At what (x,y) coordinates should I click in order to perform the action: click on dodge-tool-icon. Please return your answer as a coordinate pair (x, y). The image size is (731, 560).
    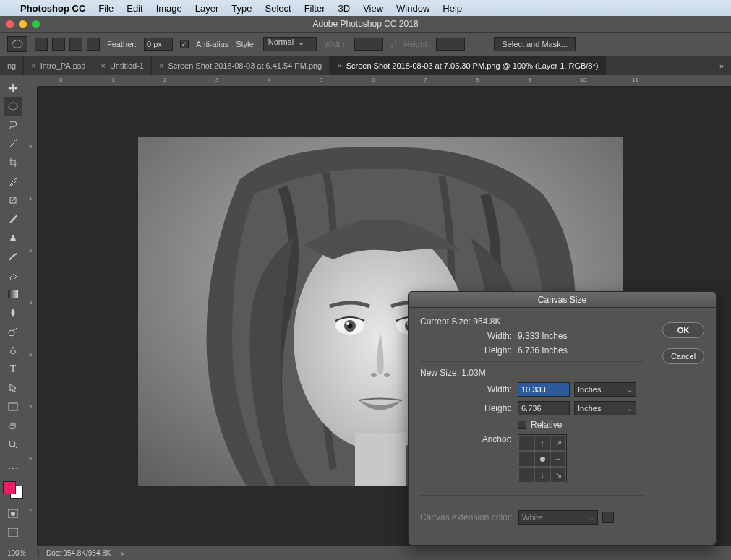
    Looking at the image, I should click on (13, 332).